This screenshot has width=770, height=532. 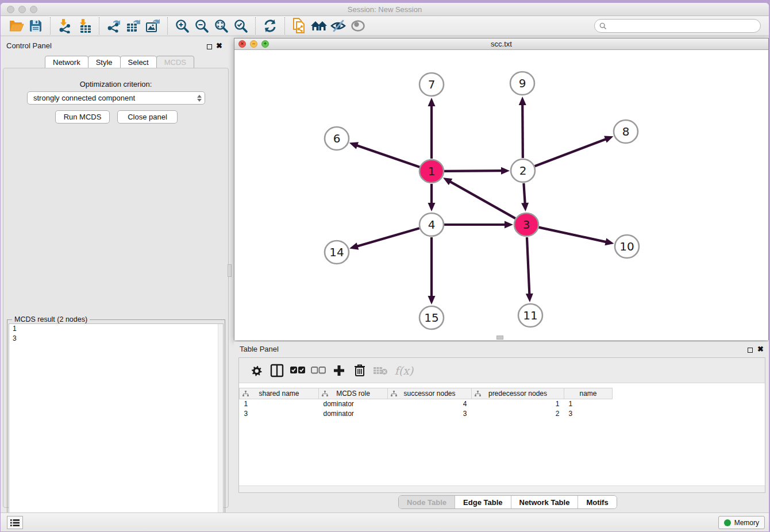 What do you see at coordinates (523, 171) in the screenshot?
I see `graph-node-2: 2` at bounding box center [523, 171].